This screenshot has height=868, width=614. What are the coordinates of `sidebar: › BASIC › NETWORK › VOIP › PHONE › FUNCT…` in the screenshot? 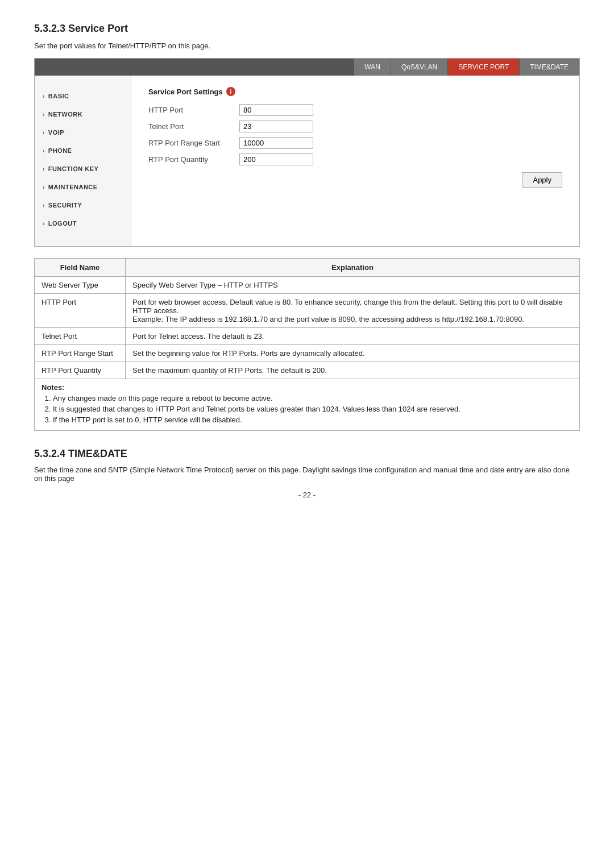 It's located at (83, 161).